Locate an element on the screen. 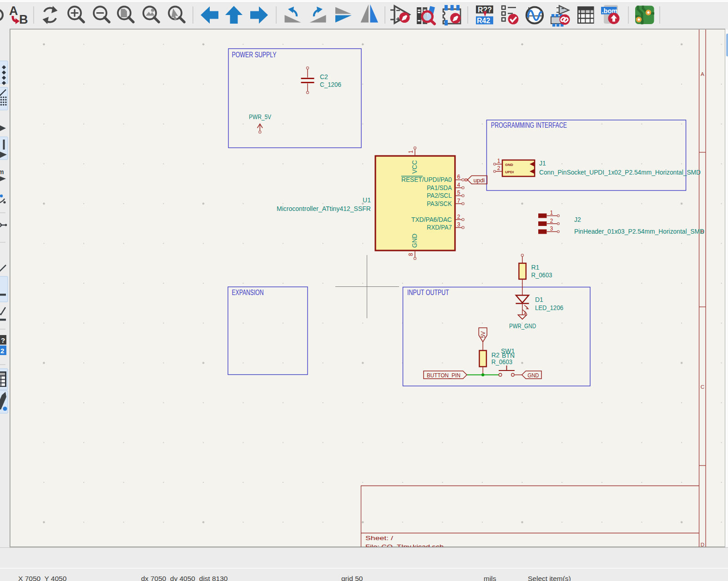  svg-text: 4 is located at coordinates (459, 185).